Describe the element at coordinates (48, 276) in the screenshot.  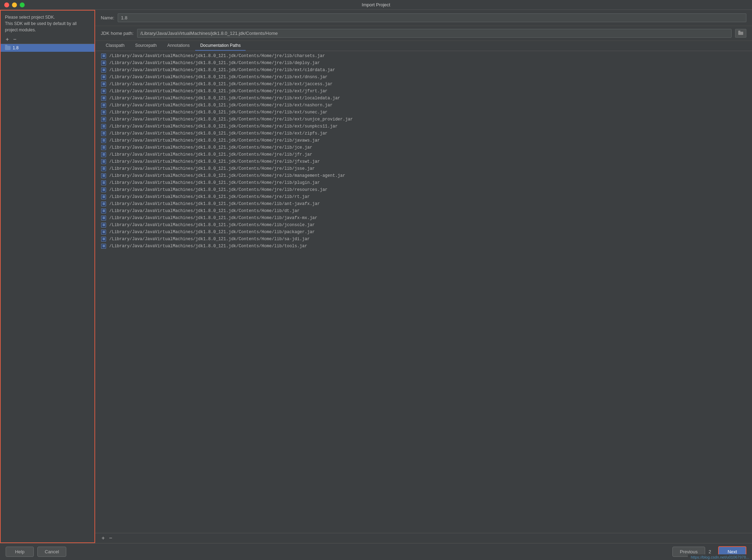
I see `sdk-panel: Please select project SDK. This SDK will…` at that location.